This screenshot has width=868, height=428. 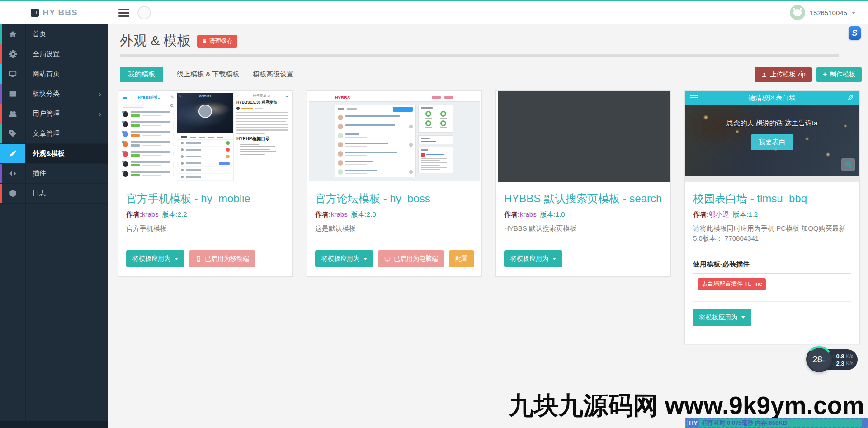 I want to click on header-divider, so click(x=479, y=55).